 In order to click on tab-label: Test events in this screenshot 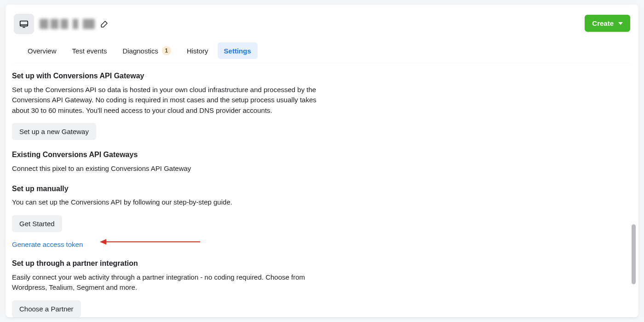, I will do `click(90, 51)`.